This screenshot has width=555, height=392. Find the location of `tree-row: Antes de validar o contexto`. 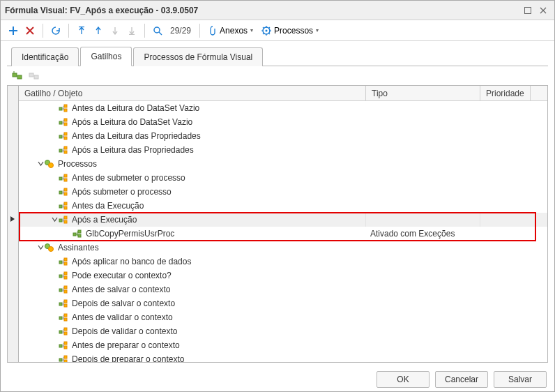

tree-row: Antes de validar o contexto is located at coordinates (283, 317).